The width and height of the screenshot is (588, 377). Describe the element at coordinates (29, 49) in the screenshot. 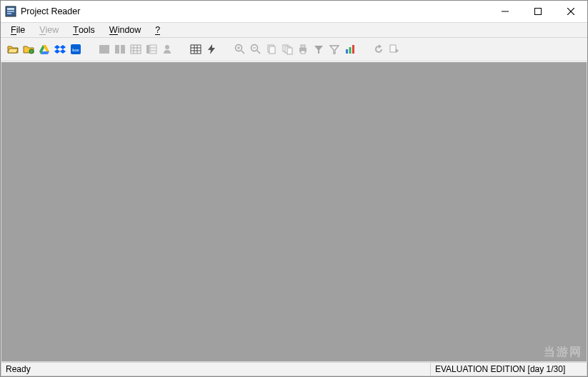

I see `open-folder-icon` at that location.